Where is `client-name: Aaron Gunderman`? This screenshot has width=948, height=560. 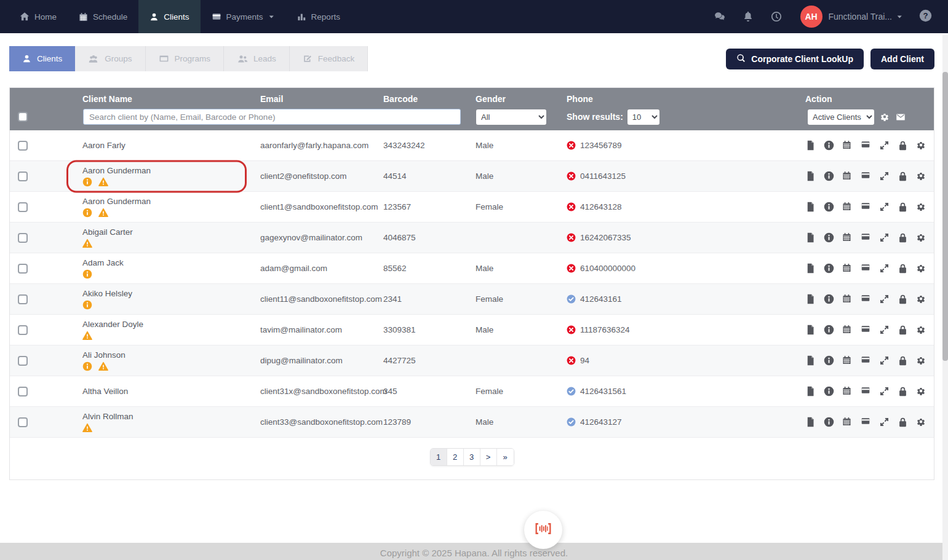 client-name: Aaron Gunderman is located at coordinates (167, 202).